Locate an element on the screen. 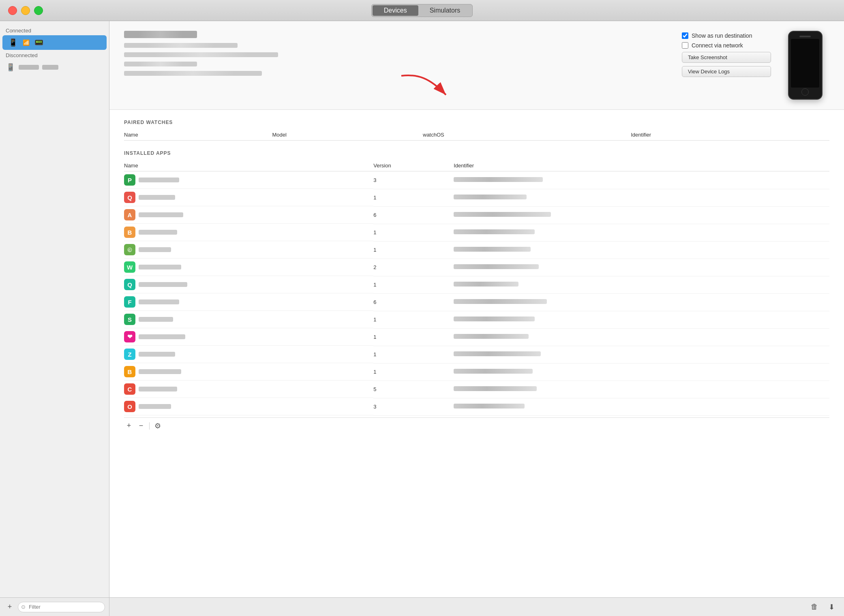 The height and width of the screenshot is (616, 844). col-name-watches: Name is located at coordinates (198, 135).